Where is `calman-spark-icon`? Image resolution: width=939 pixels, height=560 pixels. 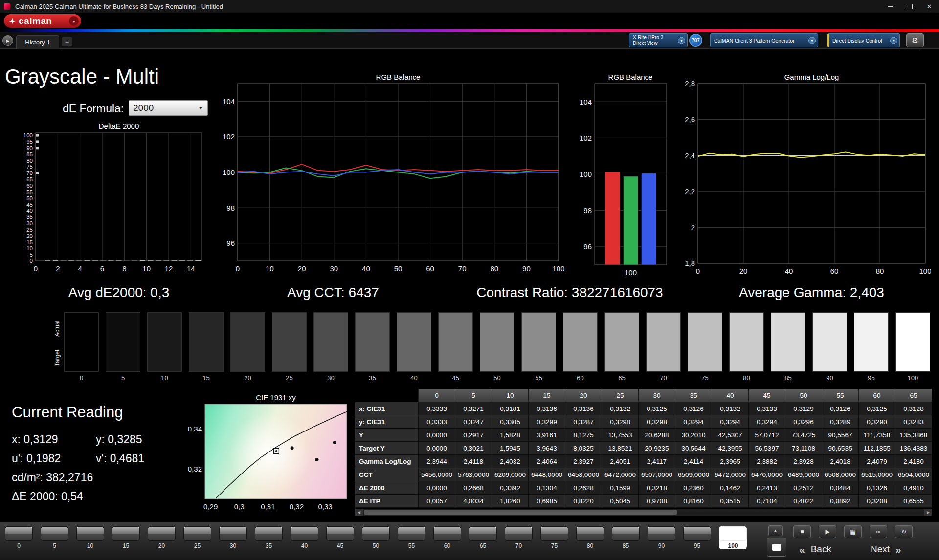 calman-spark-icon is located at coordinates (12, 21).